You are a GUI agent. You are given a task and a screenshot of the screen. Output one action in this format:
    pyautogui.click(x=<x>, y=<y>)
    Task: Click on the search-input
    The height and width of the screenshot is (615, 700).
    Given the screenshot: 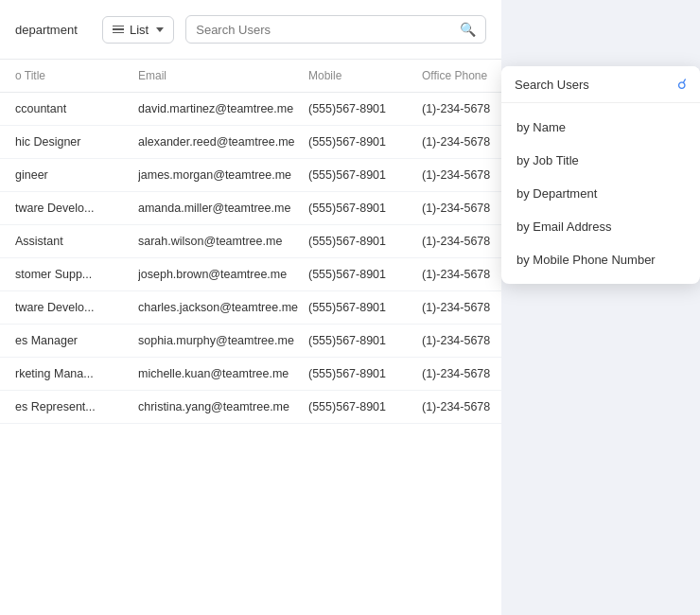 What is the action you would take?
    pyautogui.click(x=327, y=30)
    